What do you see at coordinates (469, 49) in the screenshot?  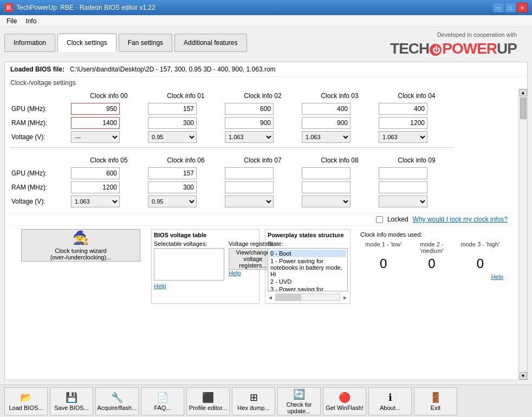 I see `logo-power: POWER` at bounding box center [469, 49].